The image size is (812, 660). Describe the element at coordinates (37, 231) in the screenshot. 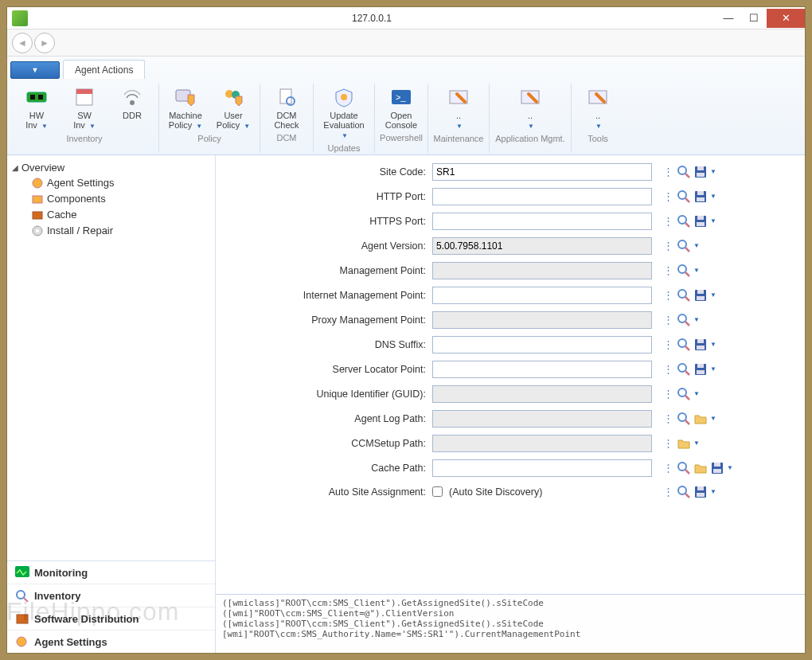

I see `disc-icon` at that location.